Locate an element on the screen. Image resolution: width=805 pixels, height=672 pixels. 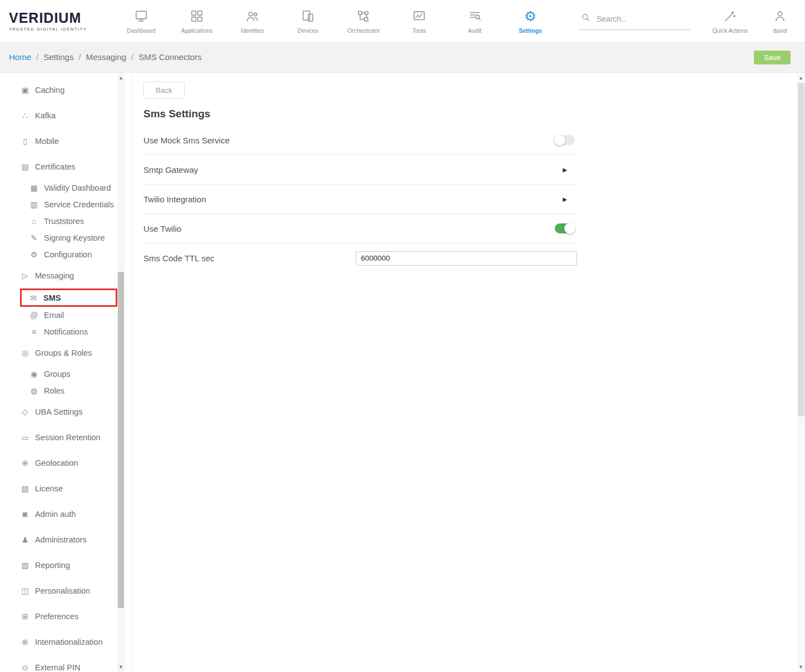
sidebar-item-label: Messaging is located at coordinates (54, 276).